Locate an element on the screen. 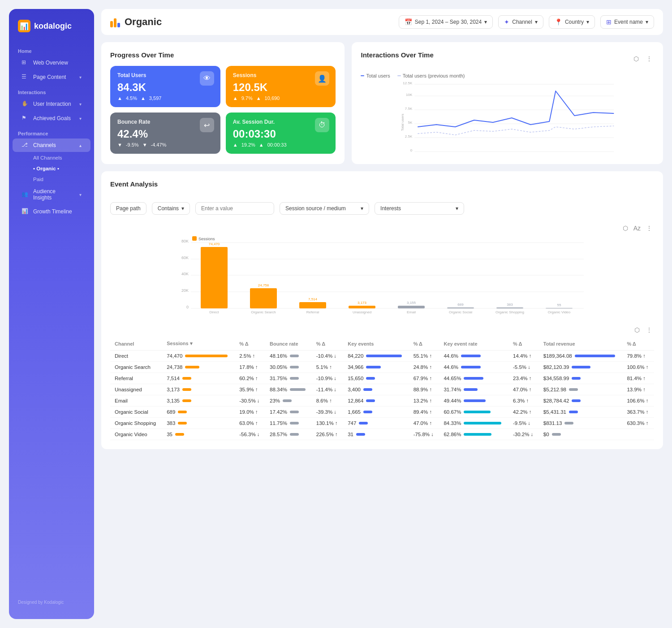 The height and width of the screenshot is (628, 672). table-more-icon: ⋮ is located at coordinates (649, 330).